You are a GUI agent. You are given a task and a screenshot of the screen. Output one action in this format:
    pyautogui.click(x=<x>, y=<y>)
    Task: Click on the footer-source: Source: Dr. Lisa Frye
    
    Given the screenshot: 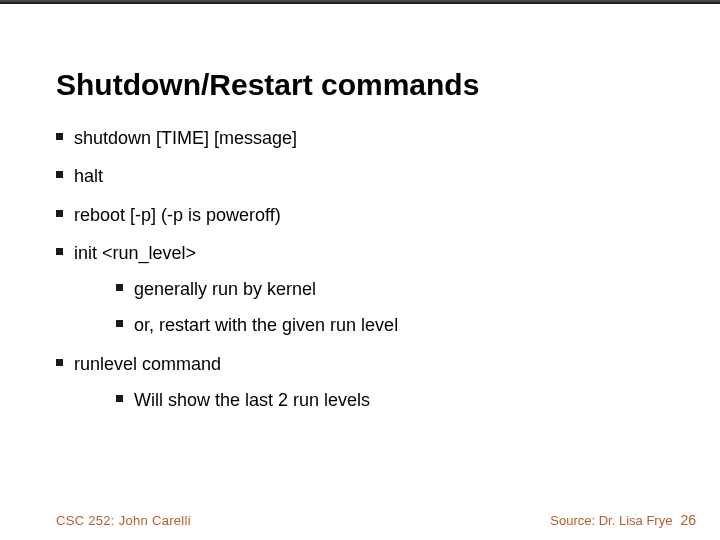 What is the action you would take?
    pyautogui.click(x=611, y=520)
    